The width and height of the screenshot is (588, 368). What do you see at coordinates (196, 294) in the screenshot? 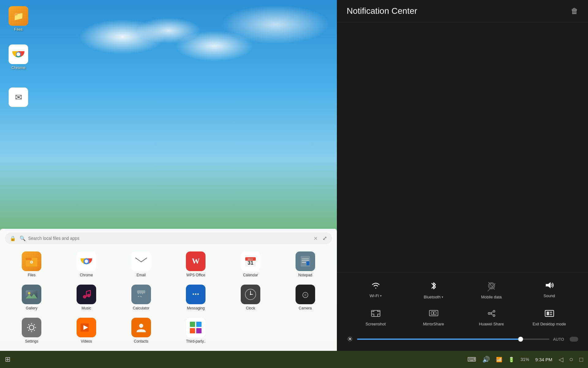
I see `app-icon-messaging` at bounding box center [196, 294].